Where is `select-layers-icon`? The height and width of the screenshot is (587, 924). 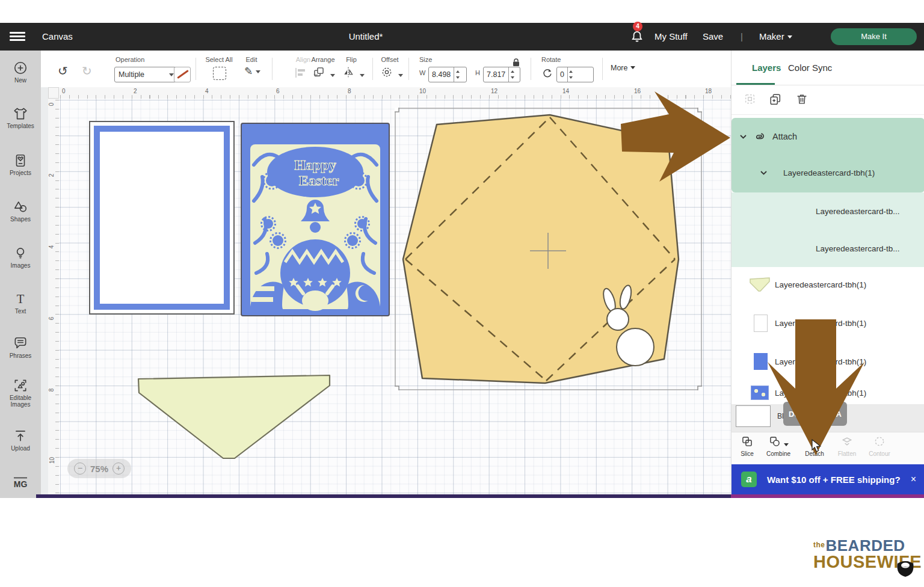
select-layers-icon is located at coordinates (750, 99).